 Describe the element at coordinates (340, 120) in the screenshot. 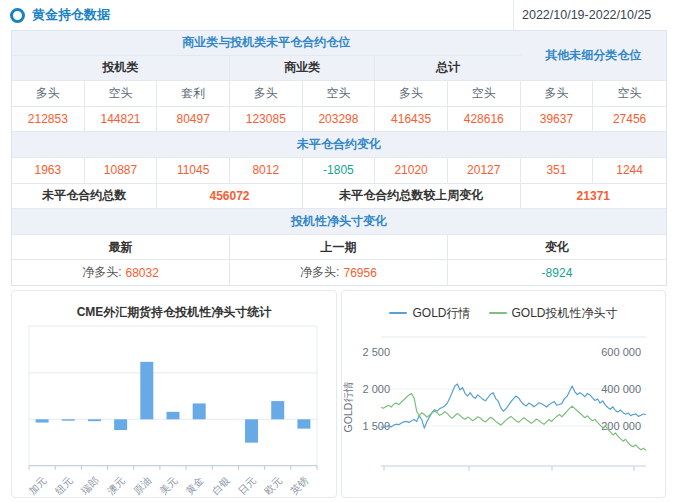

I see `position-value: 203298` at that location.